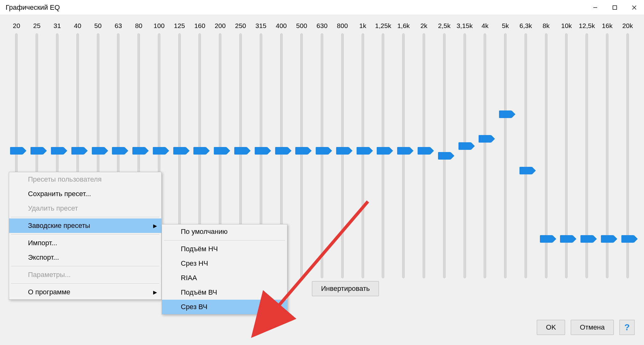 The image size is (644, 345). Describe the element at coordinates (139, 26) in the screenshot. I see `frequency-label: 80` at that location.